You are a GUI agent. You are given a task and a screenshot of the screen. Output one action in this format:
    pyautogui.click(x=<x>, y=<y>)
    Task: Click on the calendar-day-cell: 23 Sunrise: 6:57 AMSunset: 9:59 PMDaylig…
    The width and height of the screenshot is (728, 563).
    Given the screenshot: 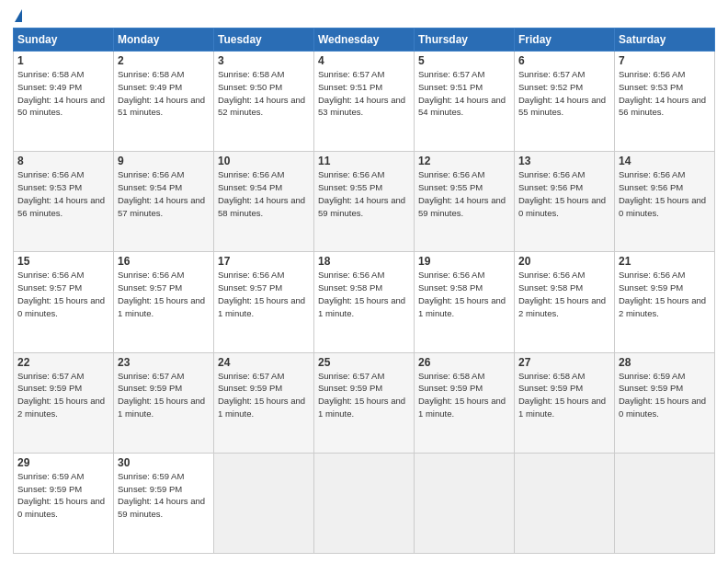 What is the action you would take?
    pyautogui.click(x=164, y=403)
    